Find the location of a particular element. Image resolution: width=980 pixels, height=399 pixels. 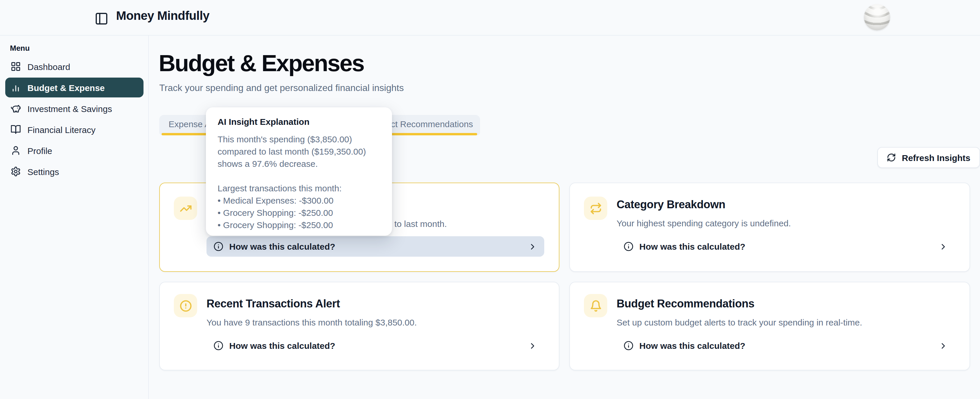

user-avatar is located at coordinates (877, 17).